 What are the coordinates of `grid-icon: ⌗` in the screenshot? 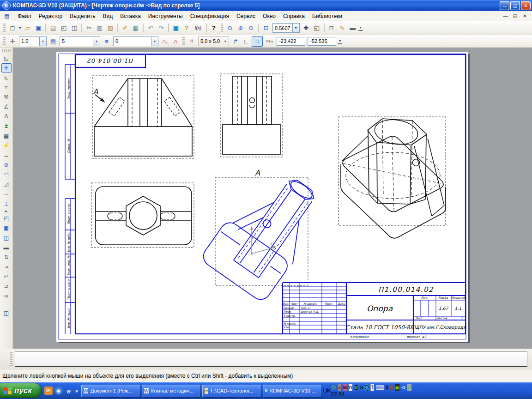 It's located at (192, 42).